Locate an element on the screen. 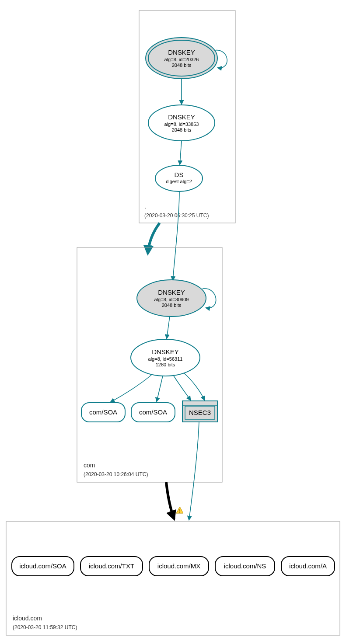 The image size is (346, 644). svg-text: icloud.com/NS is located at coordinates (245, 566).